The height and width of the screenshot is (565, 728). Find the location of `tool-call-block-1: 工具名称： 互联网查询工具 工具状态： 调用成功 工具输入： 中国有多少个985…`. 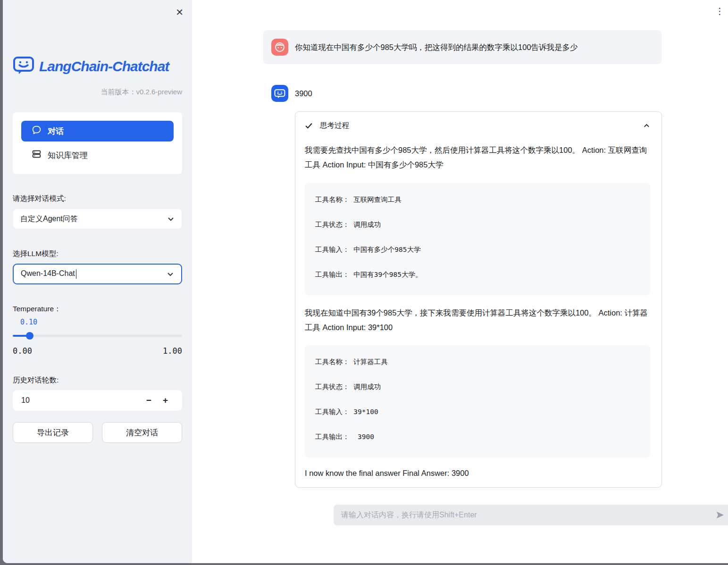

tool-call-block-1: 工具名称： 互联网查询工具 工具状态： 调用成功 工具输入： 中国有多少个985… is located at coordinates (477, 239).